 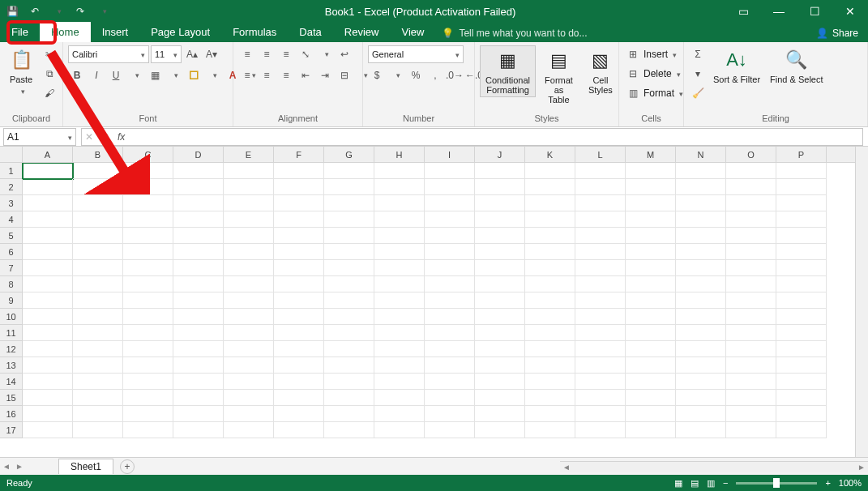 What do you see at coordinates (507, 71) in the screenshot?
I see `conditional-formatting-button: ▦ Conditional Formatting` at bounding box center [507, 71].